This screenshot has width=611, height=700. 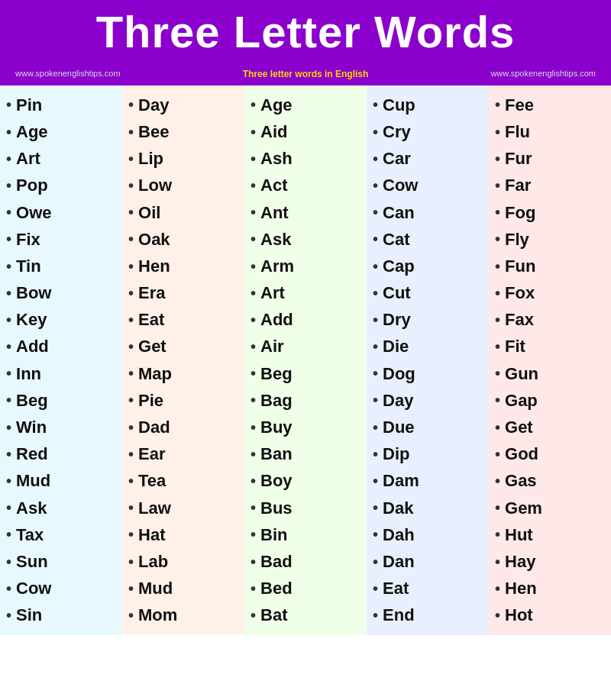 What do you see at coordinates (63, 105) in the screenshot?
I see `list-item: Pin` at bounding box center [63, 105].